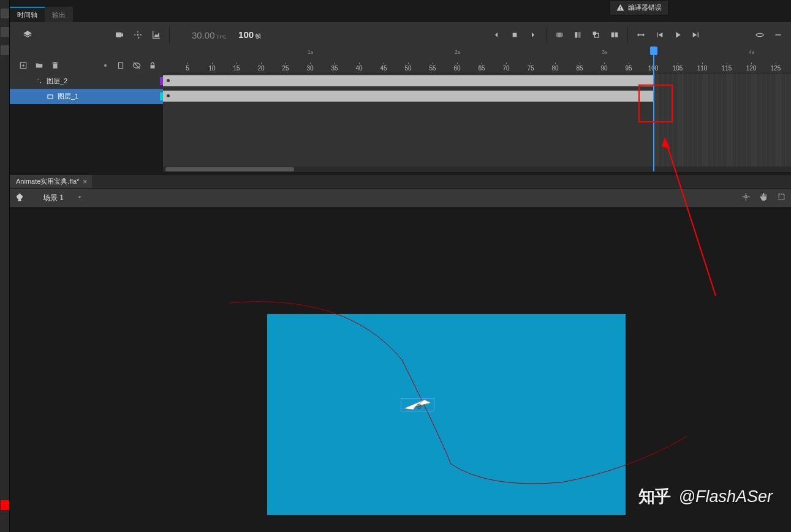 The height and width of the screenshot is (532, 791). Describe the element at coordinates (384, 69) in the screenshot. I see `ruler-frame-label: 45` at that location.